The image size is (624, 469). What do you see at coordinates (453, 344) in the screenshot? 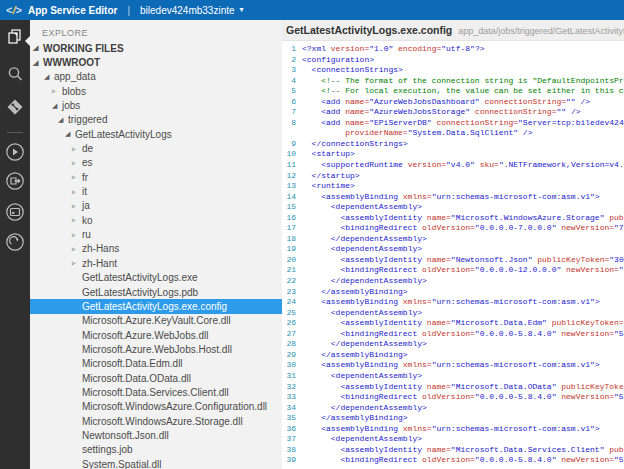
I see `code-line: 28 </dependentAssembly>` at bounding box center [453, 344].